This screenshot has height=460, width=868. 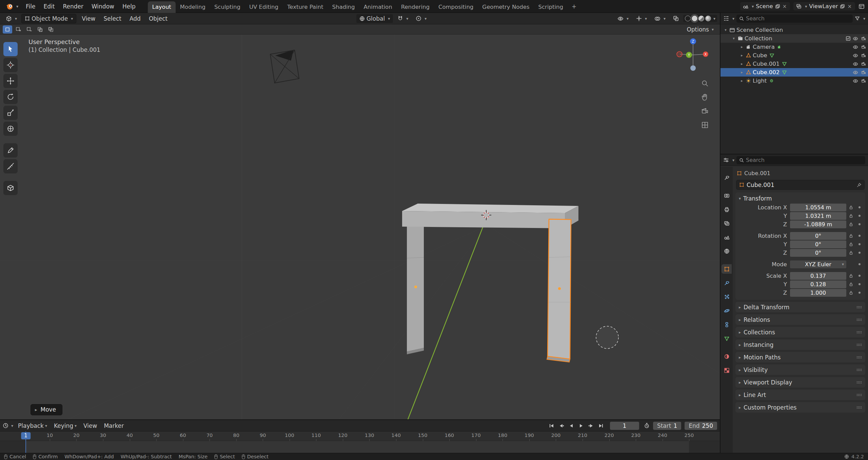 What do you see at coordinates (574, 6) in the screenshot?
I see `add-workspace-button: +` at bounding box center [574, 6].